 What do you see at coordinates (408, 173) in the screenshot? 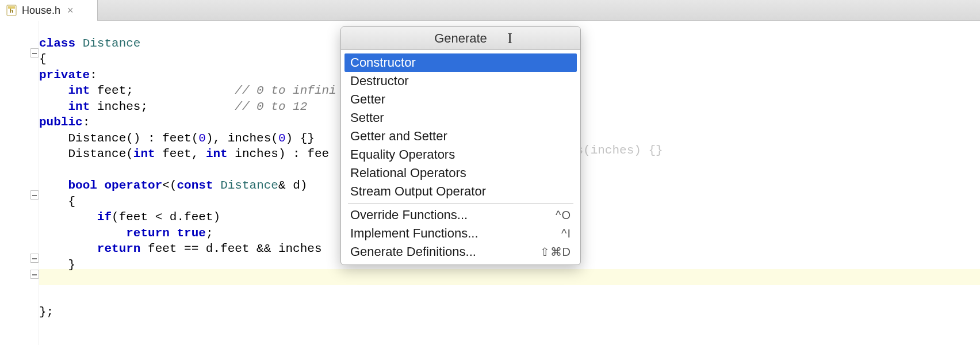
I see `popup-item-label: Relational Operators` at bounding box center [408, 173].